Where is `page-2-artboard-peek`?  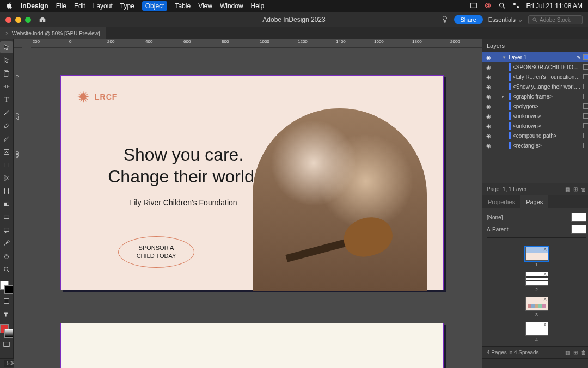 page-2-artboard-peek is located at coordinates (252, 345).